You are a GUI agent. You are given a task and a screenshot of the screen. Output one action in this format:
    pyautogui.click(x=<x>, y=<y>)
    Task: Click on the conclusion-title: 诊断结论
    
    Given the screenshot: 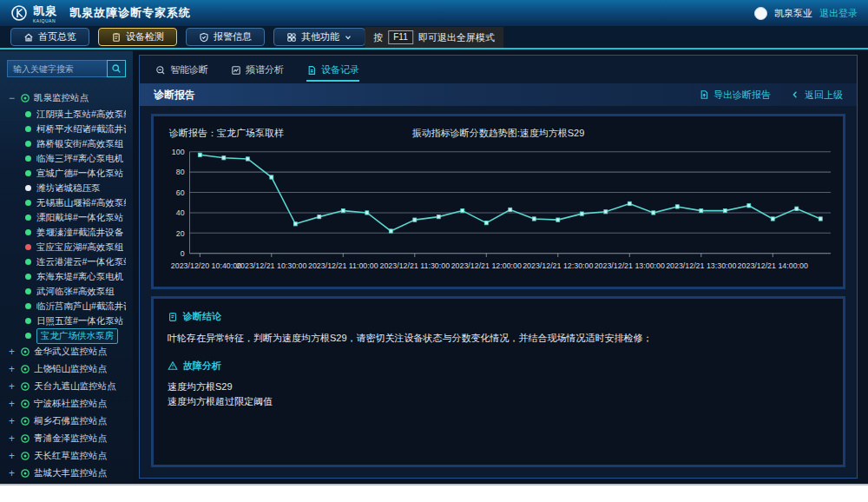 What is the action you would take?
    pyautogui.click(x=202, y=316)
    